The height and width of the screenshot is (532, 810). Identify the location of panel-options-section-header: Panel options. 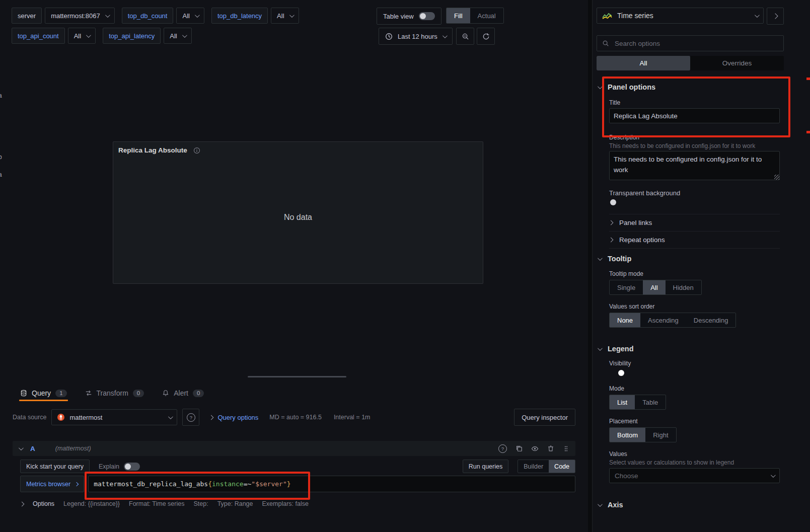
(626, 87).